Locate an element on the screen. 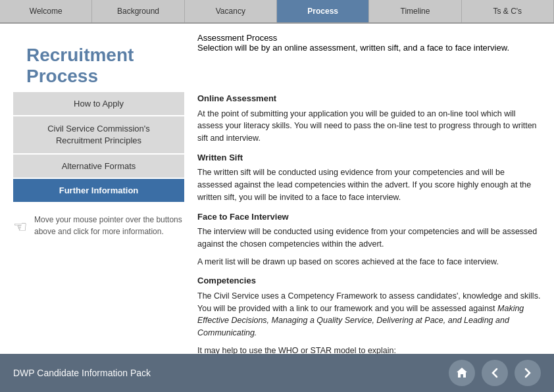 The width and height of the screenshot is (554, 392). written-sift-text: The written sift will be conducted using… is located at coordinates (369, 185).